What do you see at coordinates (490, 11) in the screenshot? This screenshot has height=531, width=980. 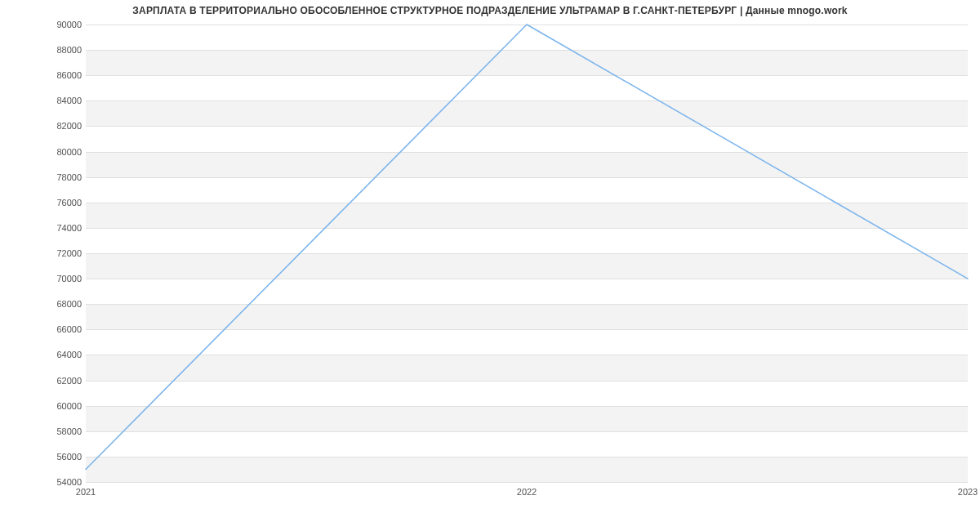 I see `chart-title: ЗАРПЛАТА В ТЕРРИТОРИАЛЬНО ОБОСОБЛЕННОЕ С…` at bounding box center [490, 11].